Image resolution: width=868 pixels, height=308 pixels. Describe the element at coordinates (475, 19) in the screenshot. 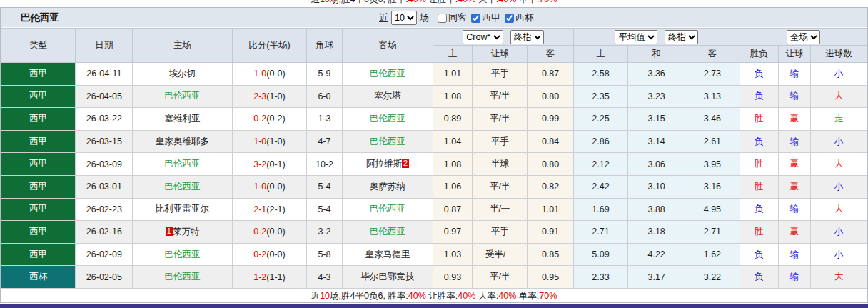

I see `league-checkbox` at that location.